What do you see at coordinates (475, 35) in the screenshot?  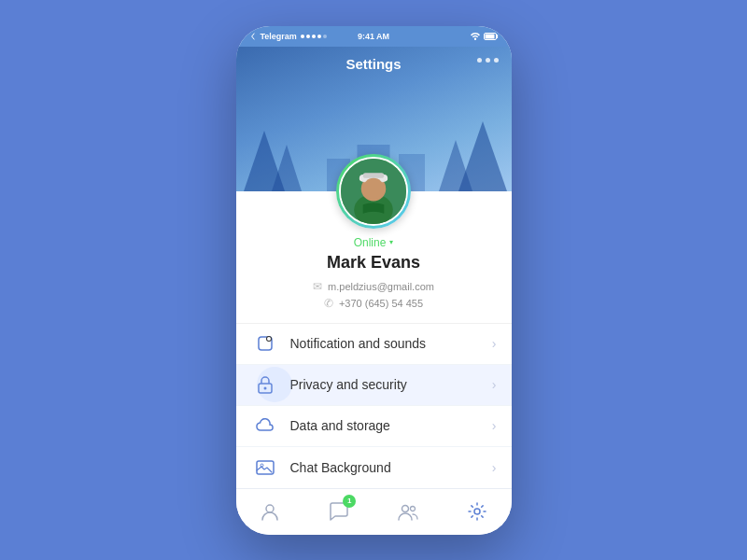 I see `wifi-icon` at bounding box center [475, 35].